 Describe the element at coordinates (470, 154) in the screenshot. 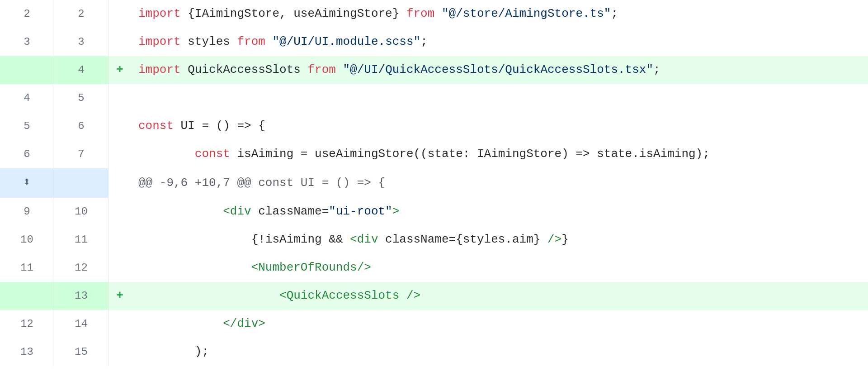

I see `token-plain: isAiming = useAimingStore((state: IAimin…` at that location.